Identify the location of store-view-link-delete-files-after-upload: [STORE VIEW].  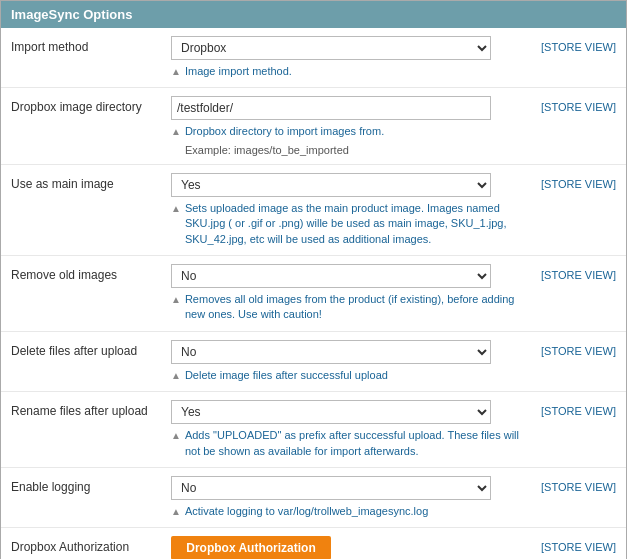
(578, 351).